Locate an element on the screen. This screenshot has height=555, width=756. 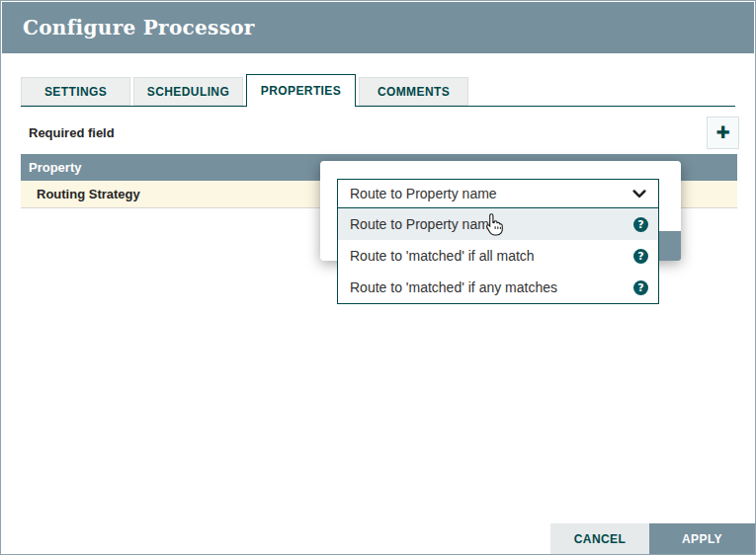
tab-comments-label: COMMENTS is located at coordinates (413, 92).